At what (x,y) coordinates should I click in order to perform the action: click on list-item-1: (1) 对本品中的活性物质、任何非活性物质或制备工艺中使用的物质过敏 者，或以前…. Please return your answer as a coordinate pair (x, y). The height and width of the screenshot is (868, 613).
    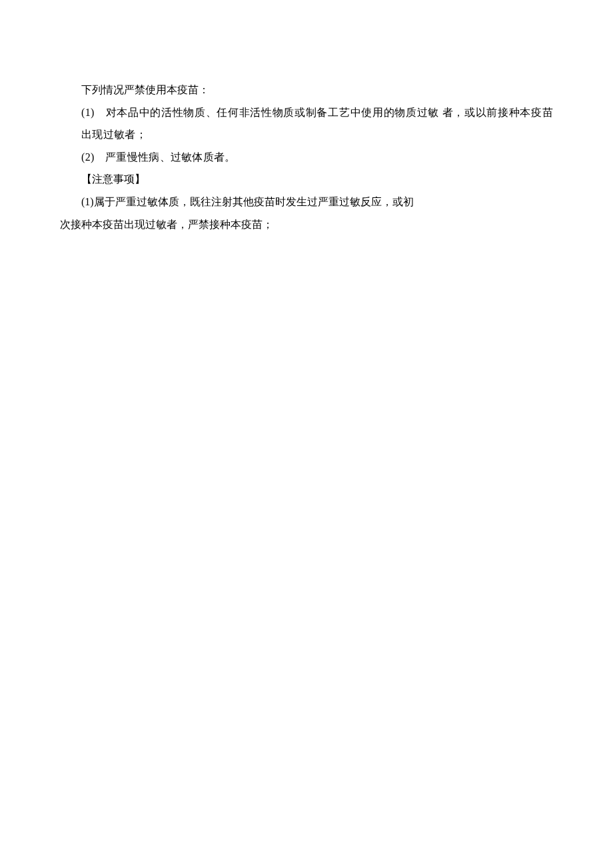
    Looking at the image, I should click on (306, 124).